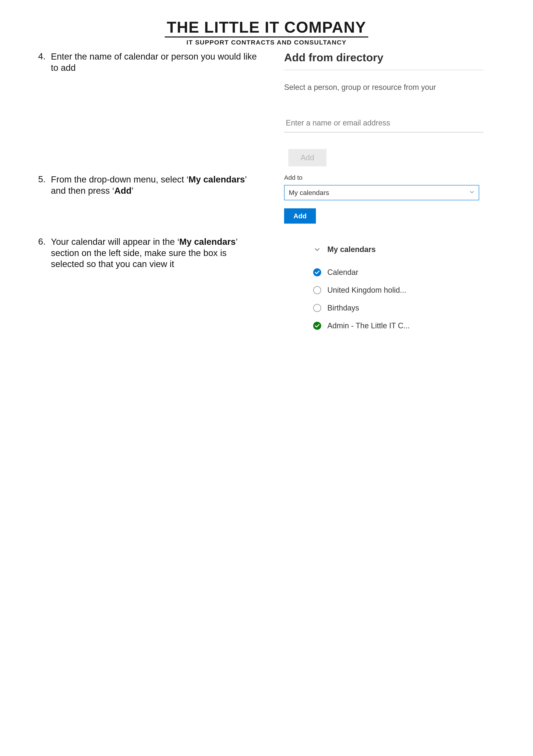  What do you see at coordinates (371, 250) in the screenshot?
I see `my-calendars-header-row: My calendars` at bounding box center [371, 250].